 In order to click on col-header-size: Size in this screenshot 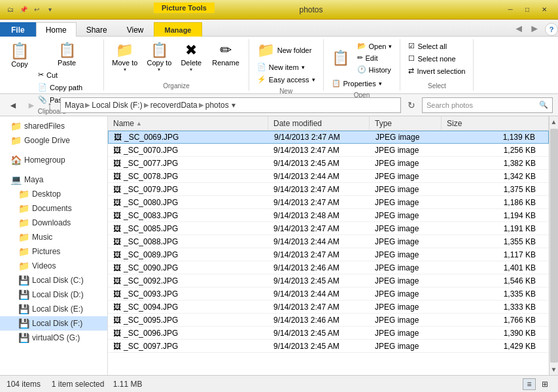, I will do `click(495, 123)`.